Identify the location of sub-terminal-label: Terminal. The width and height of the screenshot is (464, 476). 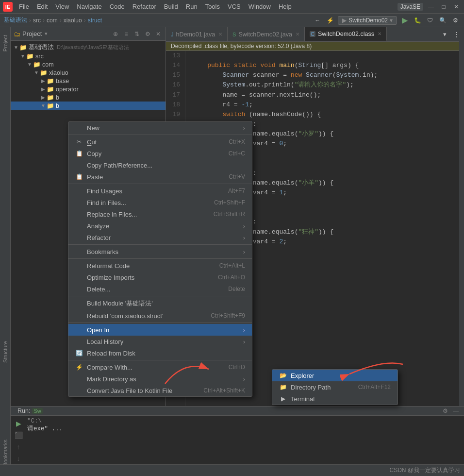
(303, 399).